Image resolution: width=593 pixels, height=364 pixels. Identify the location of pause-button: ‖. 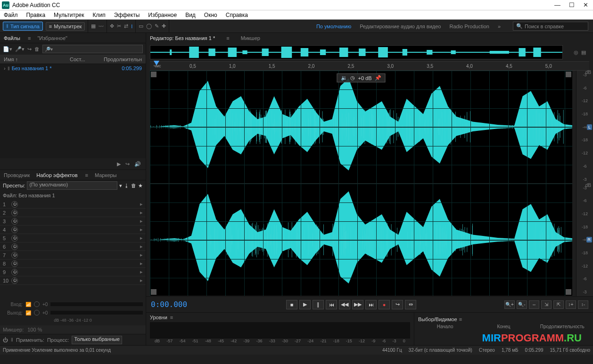
(318, 305).